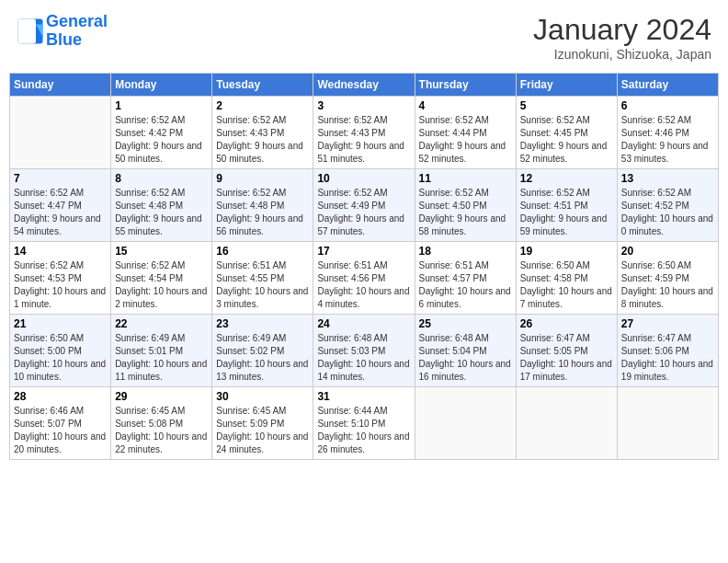  What do you see at coordinates (162, 324) in the screenshot?
I see `day-number: 22` at bounding box center [162, 324].